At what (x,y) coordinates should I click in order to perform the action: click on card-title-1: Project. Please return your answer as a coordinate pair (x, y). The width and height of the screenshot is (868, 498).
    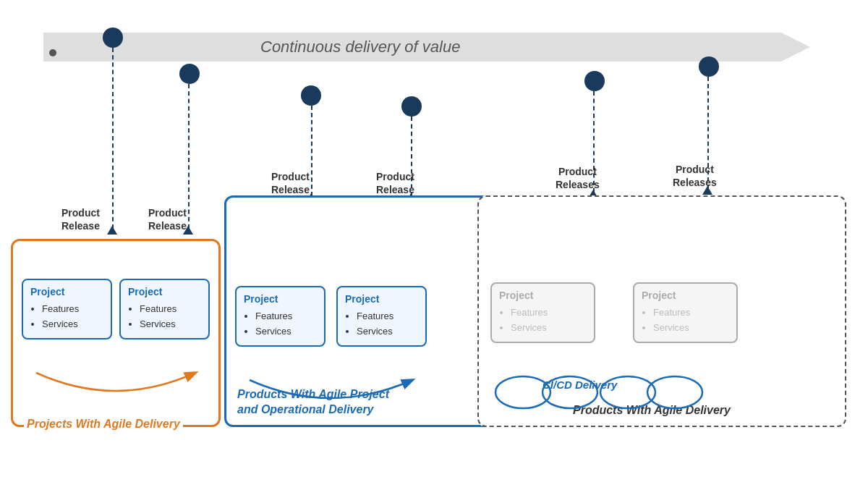
    Looking at the image, I should click on (67, 292).